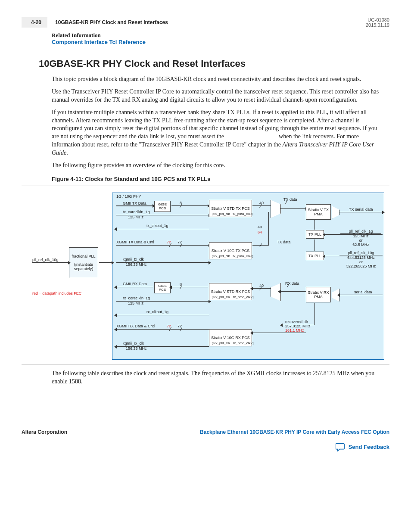  I want to click on std-tx-pcs-label: Stratix V STD TX PCS, so click(230, 208).